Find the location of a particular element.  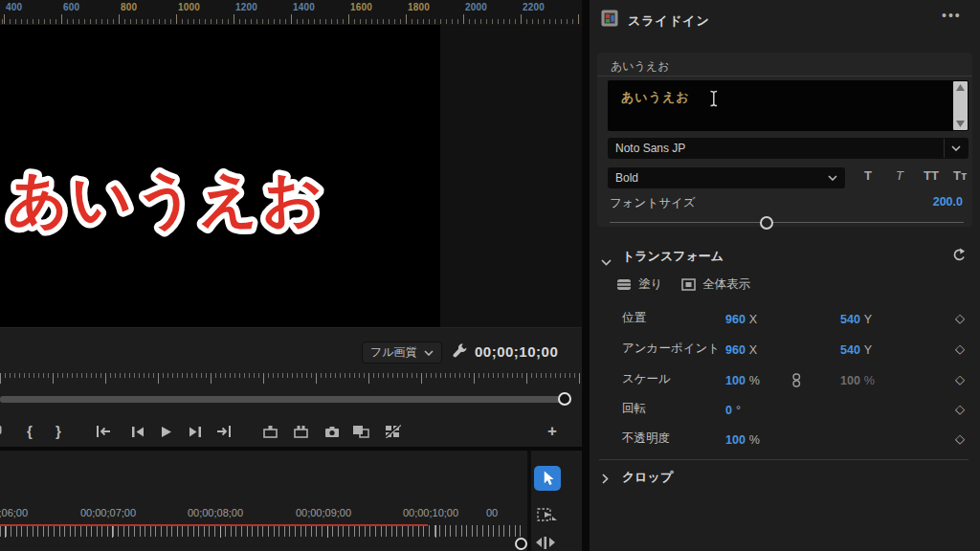

program-time-ruler is located at coordinates (291, 379).